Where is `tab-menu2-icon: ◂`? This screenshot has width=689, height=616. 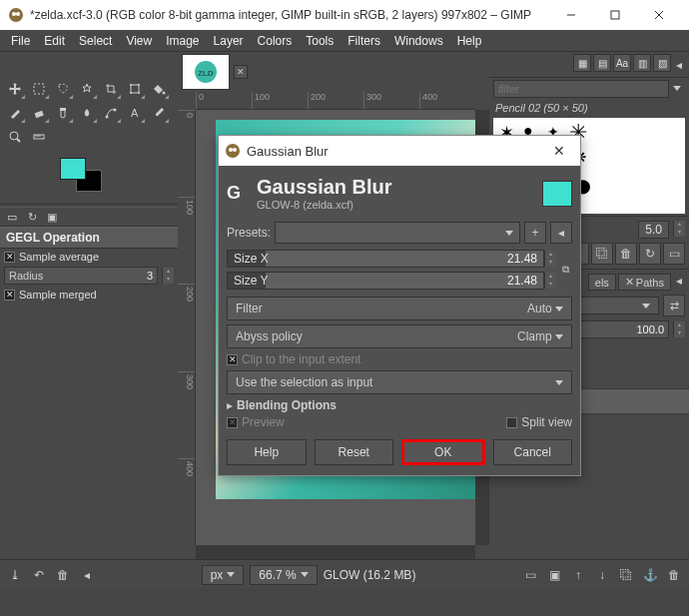
tab-menu2-icon: ◂ is located at coordinates (679, 282).